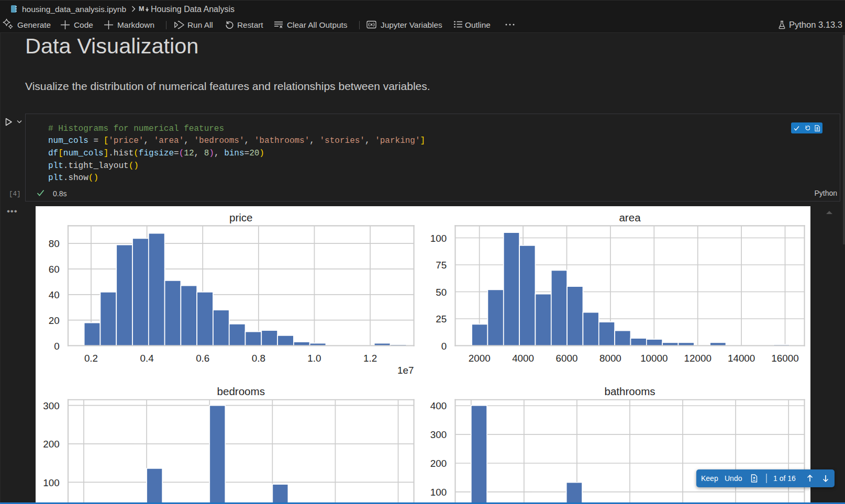 The width and height of the screenshot is (845, 504). I want to click on svg-text: 16000, so click(785, 358).